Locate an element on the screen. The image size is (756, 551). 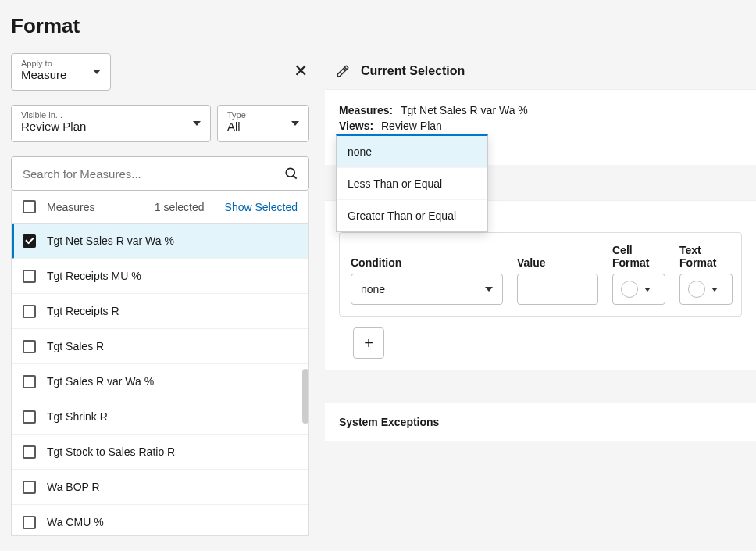
selected-count: 1 selected is located at coordinates (180, 207).